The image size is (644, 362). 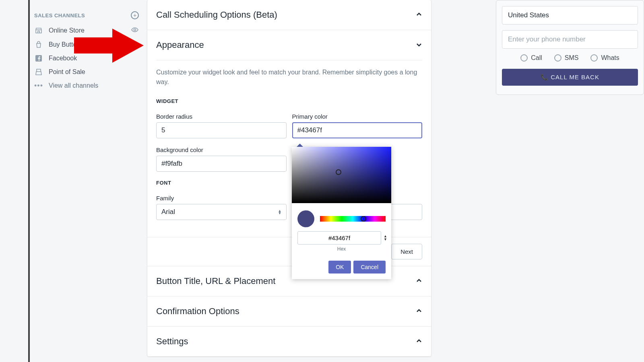 I want to click on widget-group-label: WIDGET, so click(x=289, y=101).